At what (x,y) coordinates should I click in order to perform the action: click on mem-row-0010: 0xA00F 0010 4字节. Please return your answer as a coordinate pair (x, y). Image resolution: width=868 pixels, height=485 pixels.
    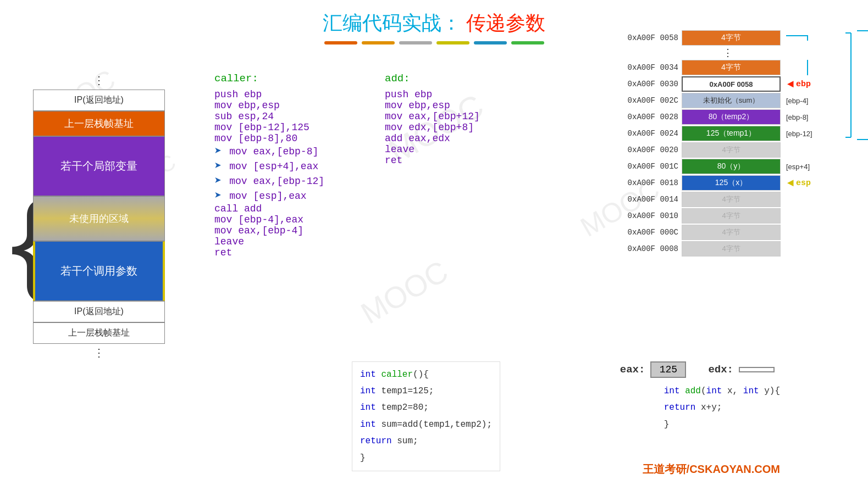
    Looking at the image, I should click on (731, 216).